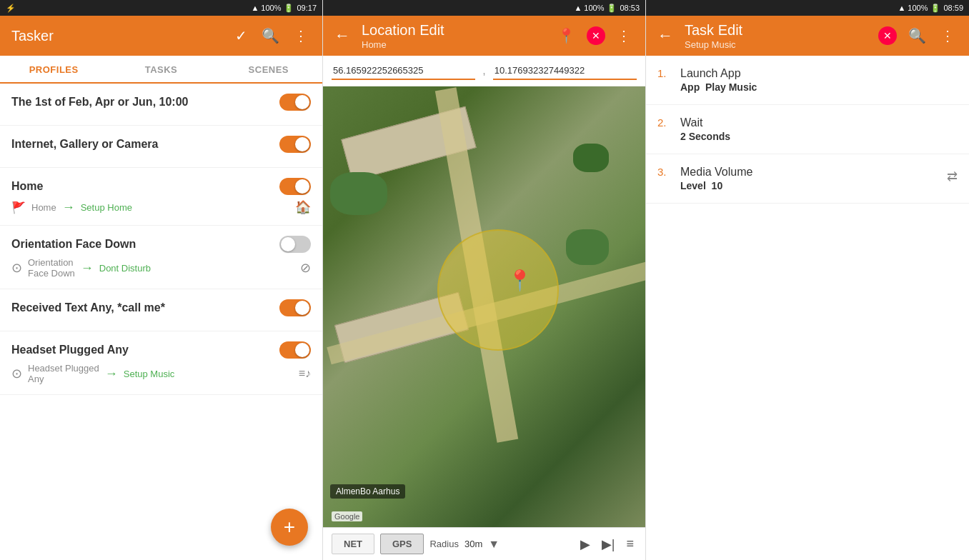 The image size is (969, 560). I want to click on back-button-right: ←, so click(665, 36).